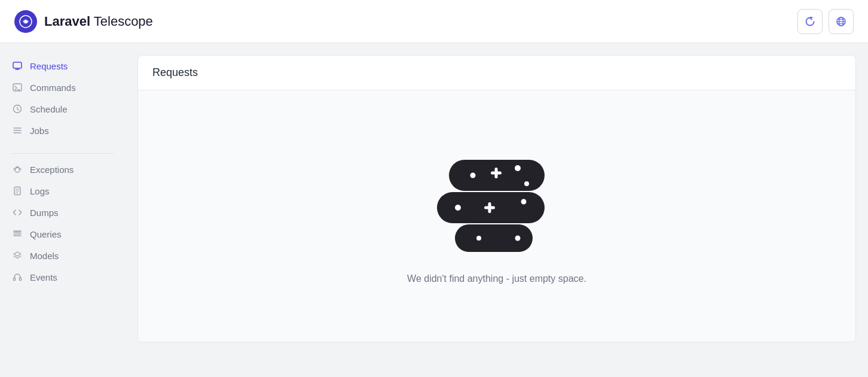  I want to click on bug-icon, so click(17, 169).